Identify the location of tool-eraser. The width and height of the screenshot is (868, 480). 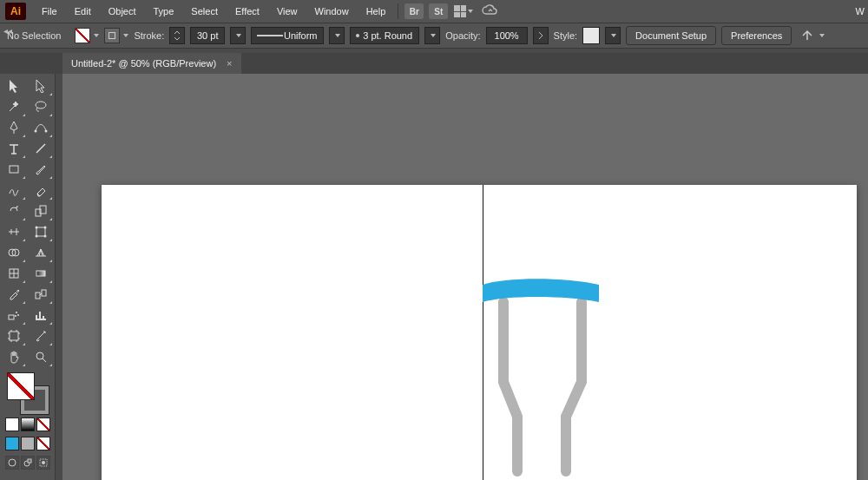
(42, 190).